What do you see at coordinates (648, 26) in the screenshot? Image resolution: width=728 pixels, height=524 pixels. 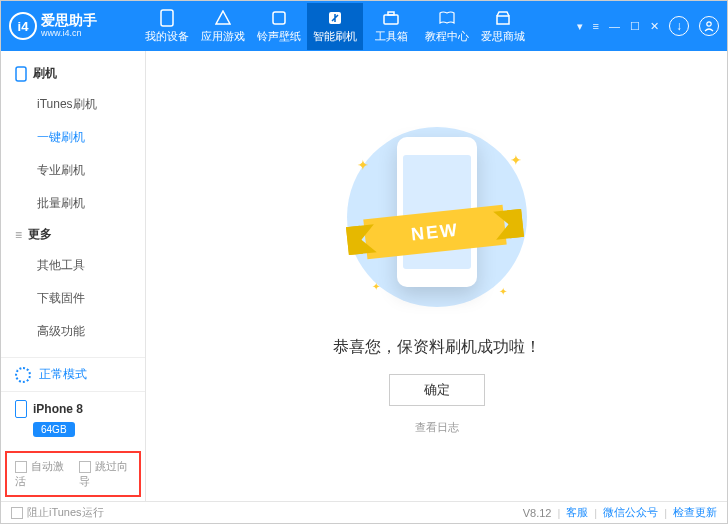 I see `window-controls: ▾ ≡ — ☐ ✕ ↓` at bounding box center [648, 26].